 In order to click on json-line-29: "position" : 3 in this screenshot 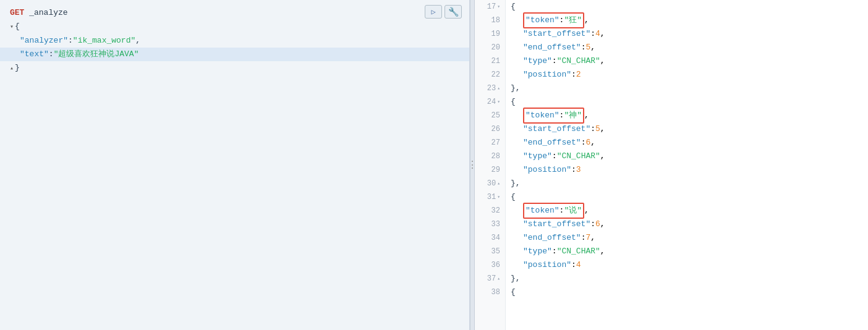, I will do `click(688, 170)`.